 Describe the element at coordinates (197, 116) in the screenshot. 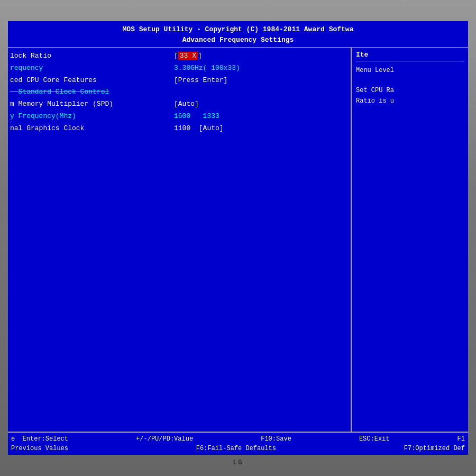

I see `row-value-mem-freq: 1600 1333` at that location.